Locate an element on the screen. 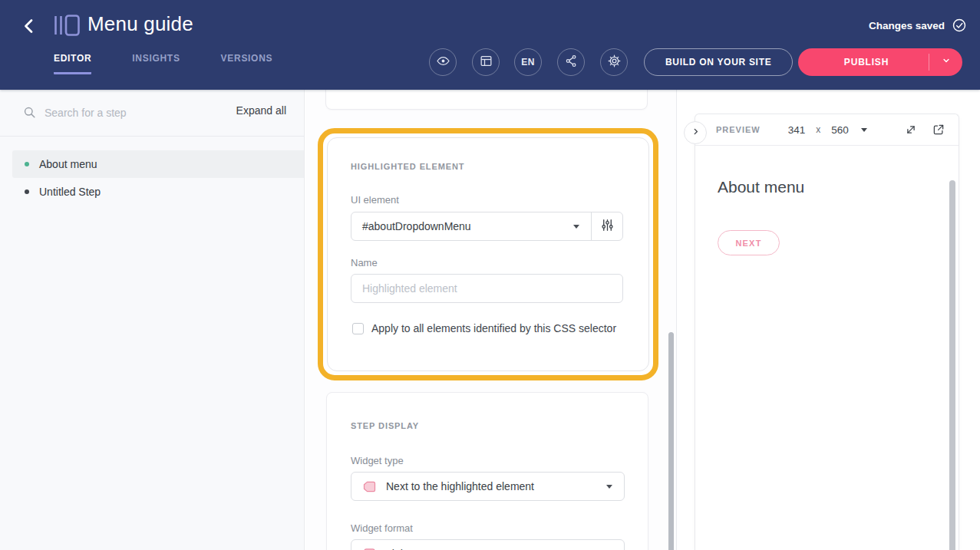 This screenshot has height=550, width=980. back-icon is located at coordinates (29, 31).